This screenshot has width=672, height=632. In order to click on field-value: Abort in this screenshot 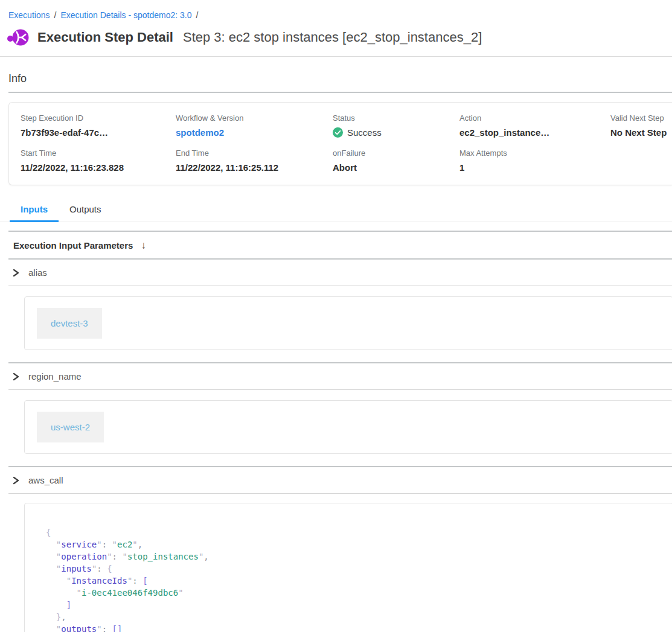, I will do `click(396, 168)`.